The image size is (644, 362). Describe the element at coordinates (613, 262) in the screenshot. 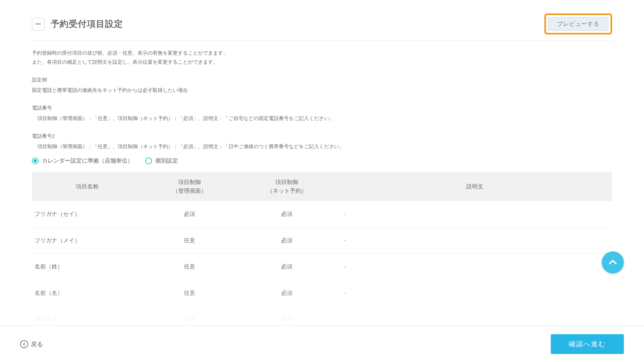

I see `scroll-to-top-button` at that location.